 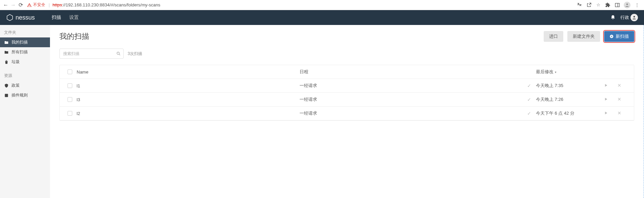 I want to click on extensions-icon, so click(x=608, y=5).